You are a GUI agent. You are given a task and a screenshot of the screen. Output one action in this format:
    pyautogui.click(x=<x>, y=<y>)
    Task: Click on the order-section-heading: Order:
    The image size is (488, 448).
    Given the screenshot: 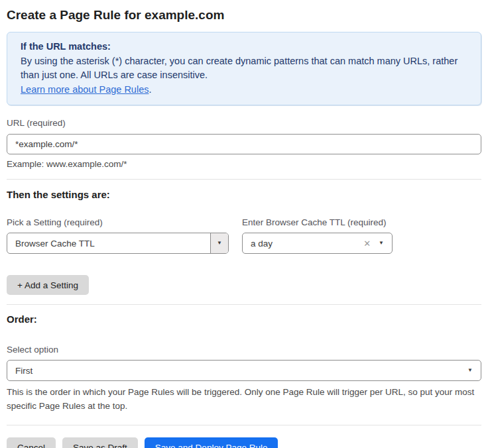 What is the action you would take?
    pyautogui.click(x=244, y=319)
    